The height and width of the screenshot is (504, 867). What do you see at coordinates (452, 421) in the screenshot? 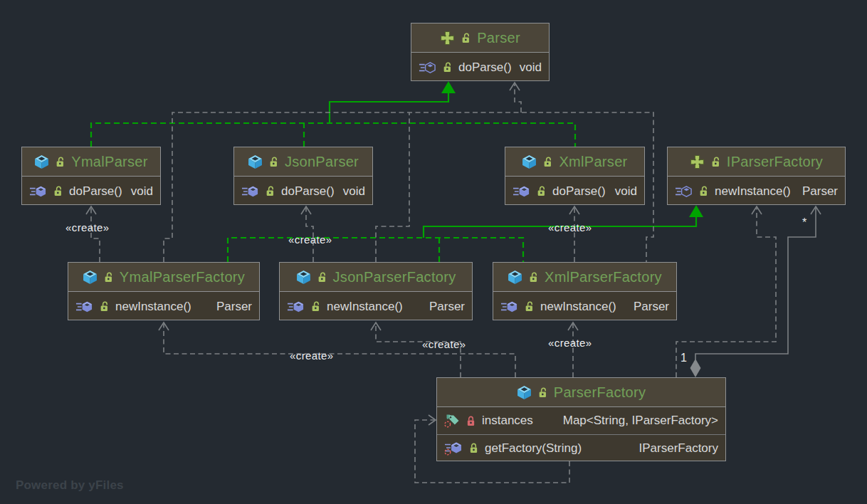
I see `static-field-icon` at bounding box center [452, 421].